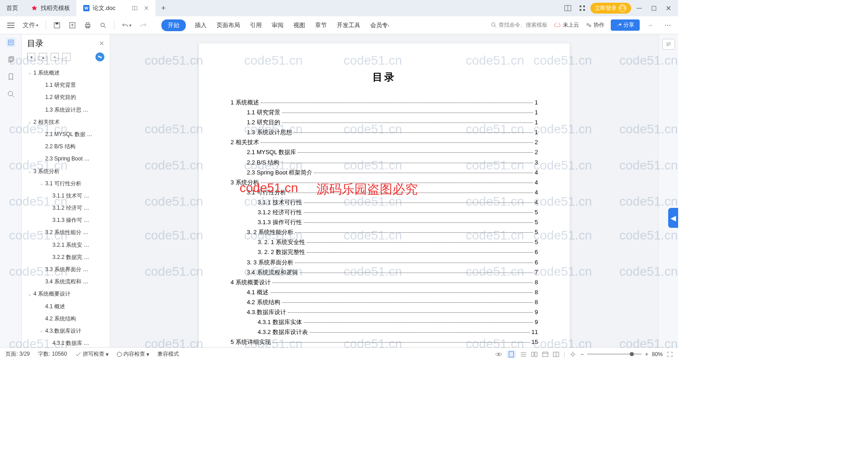 This screenshot has width=868, height=461. I want to click on nav-title: 目录, so click(35, 43).